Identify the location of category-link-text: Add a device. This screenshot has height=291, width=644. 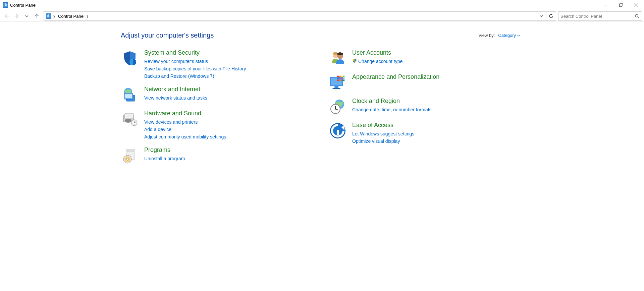
(158, 129).